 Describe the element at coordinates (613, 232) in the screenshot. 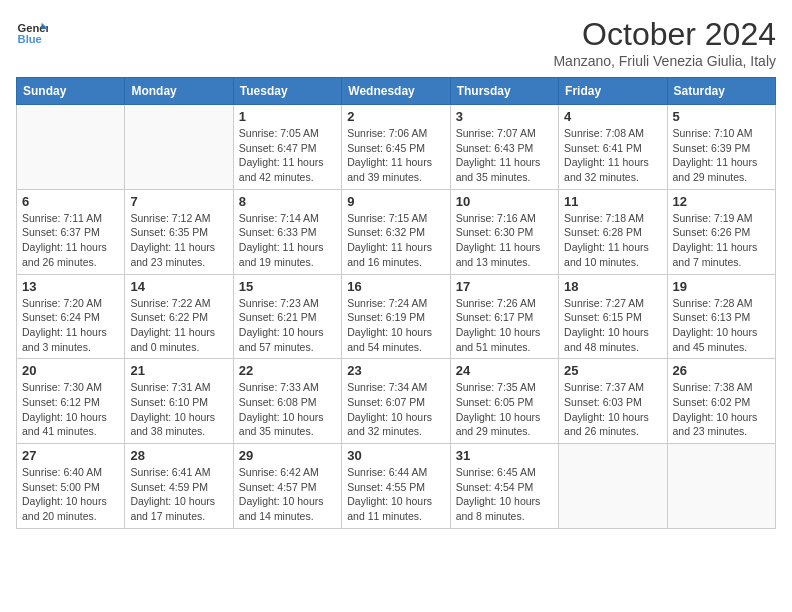

I see `calendar-cell: 11Sunrise: 7:18 AMSunset: 6:28 PMDayligh…` at that location.